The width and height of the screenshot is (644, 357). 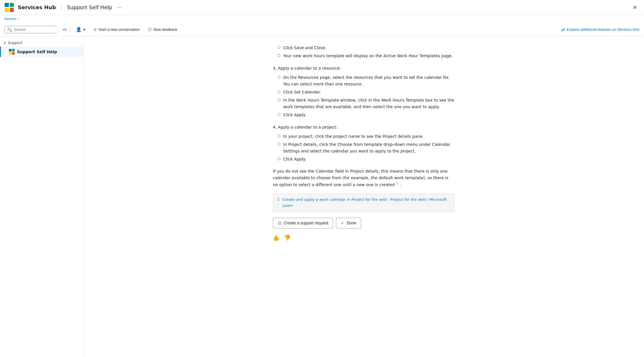 What do you see at coordinates (603, 29) in the screenshot?
I see `explore-label: Explore additional features on Services …` at bounding box center [603, 29].